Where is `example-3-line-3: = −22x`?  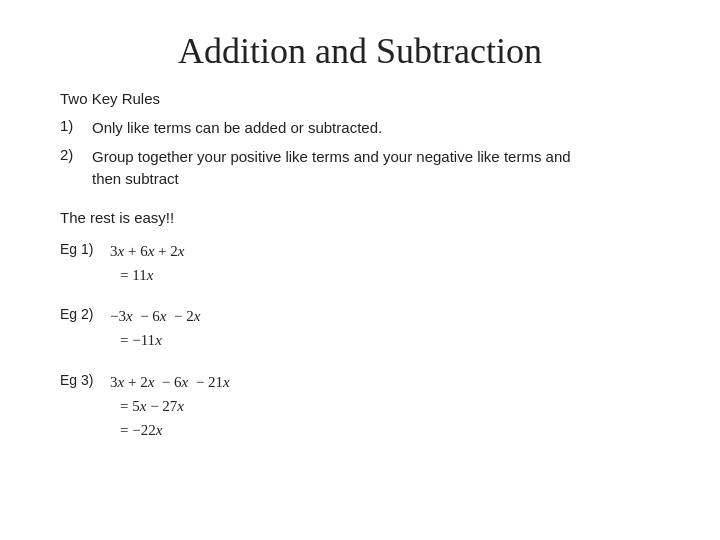 example-3-line-3: = −22x is located at coordinates (170, 430).